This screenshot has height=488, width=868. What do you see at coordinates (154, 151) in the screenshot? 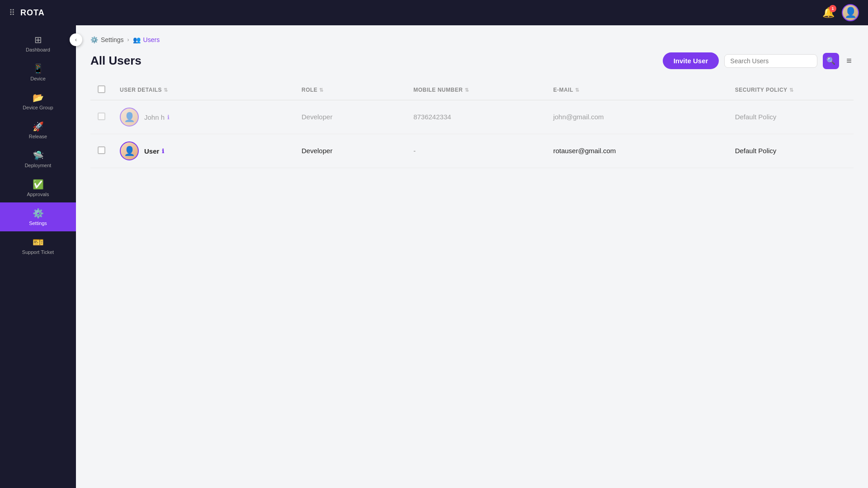
I see `user-name-1: User ℹ` at bounding box center [154, 151].